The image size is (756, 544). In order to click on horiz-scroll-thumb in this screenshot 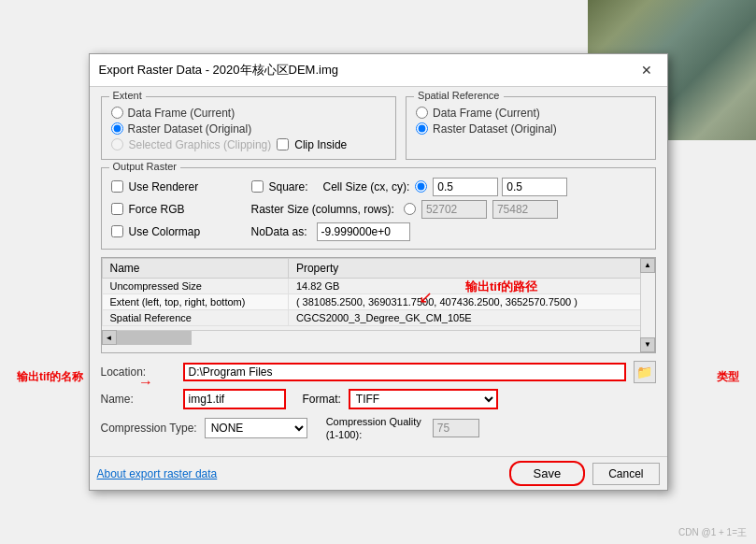, I will do `click(154, 338)`.